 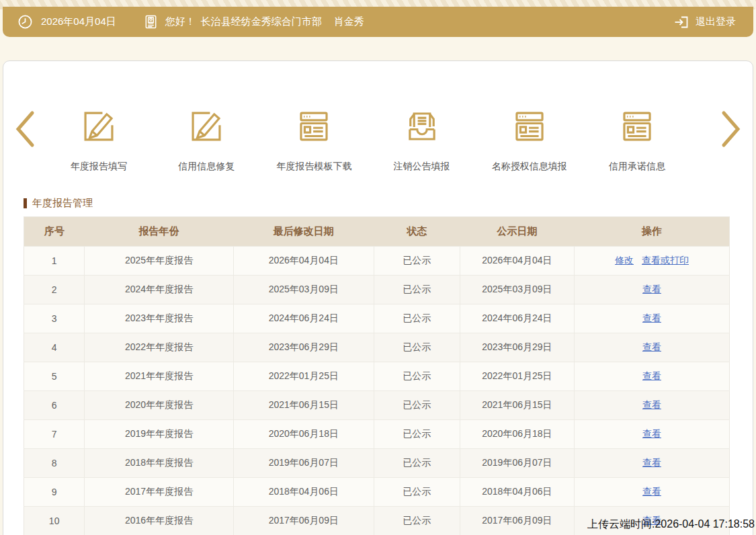 I want to click on carousel-item-label: 信用信息修复, so click(x=206, y=167).